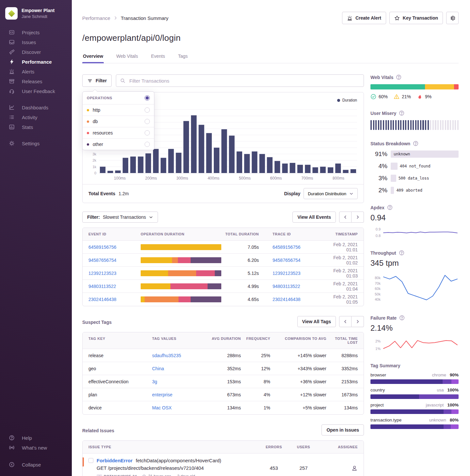 The image size is (470, 476). Describe the element at coordinates (35, 448) in the screenshot. I see `sidebar-item-label: What's new` at that location.